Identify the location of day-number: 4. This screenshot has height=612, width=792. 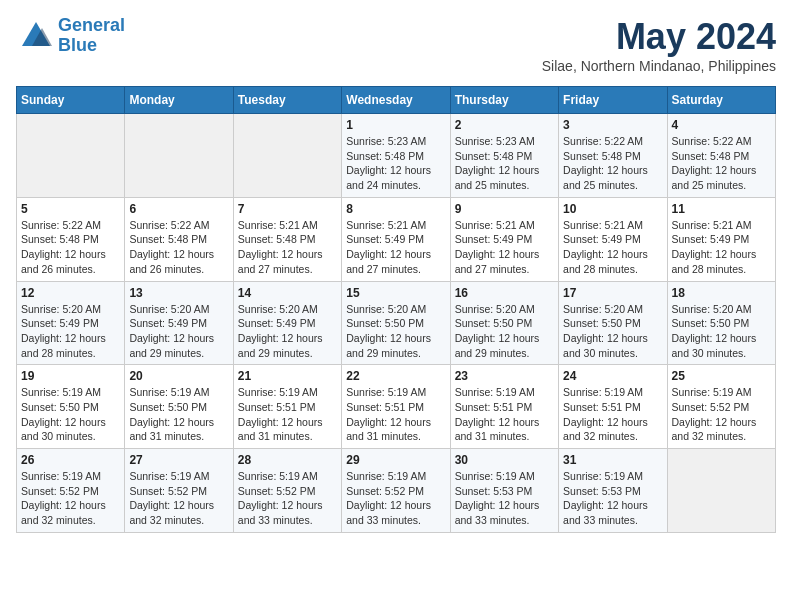
(722, 125).